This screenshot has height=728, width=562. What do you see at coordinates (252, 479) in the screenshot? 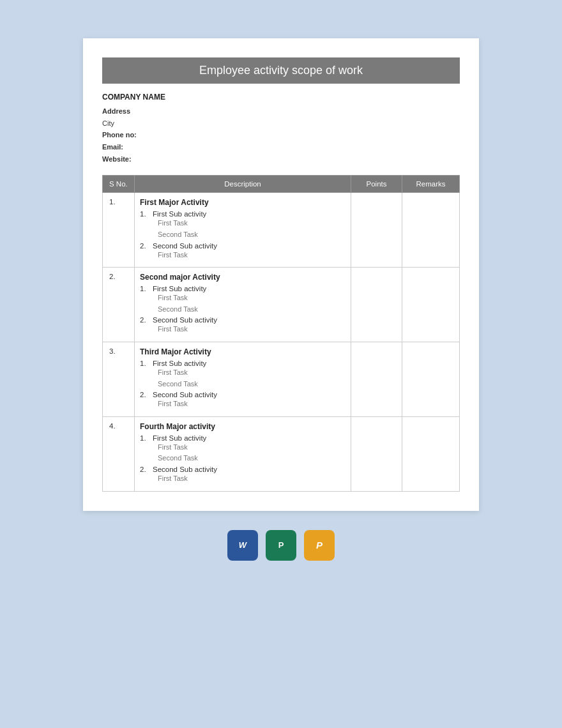
I see `task-4-2-1: First Task` at bounding box center [252, 479].